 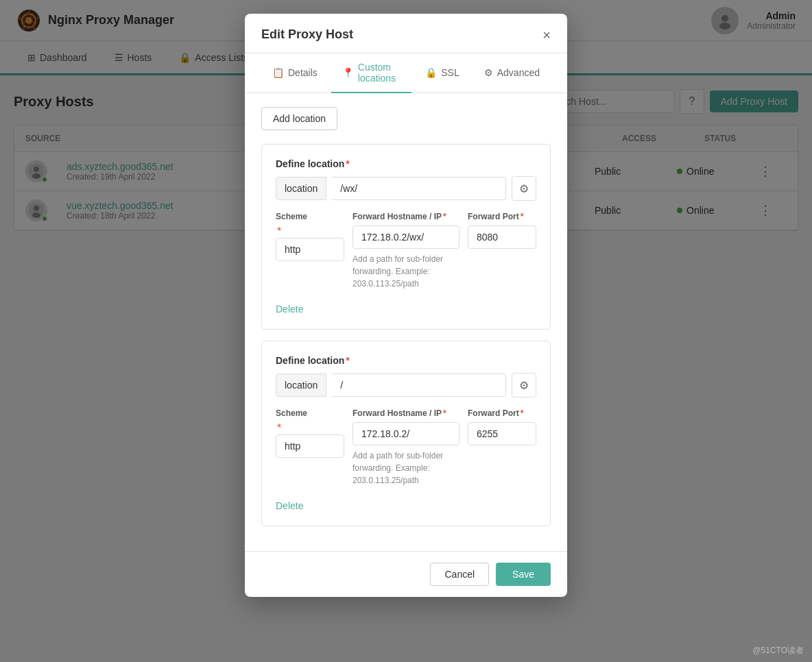 What do you see at coordinates (278, 73) in the screenshot?
I see `details-icon: 📋` at bounding box center [278, 73].